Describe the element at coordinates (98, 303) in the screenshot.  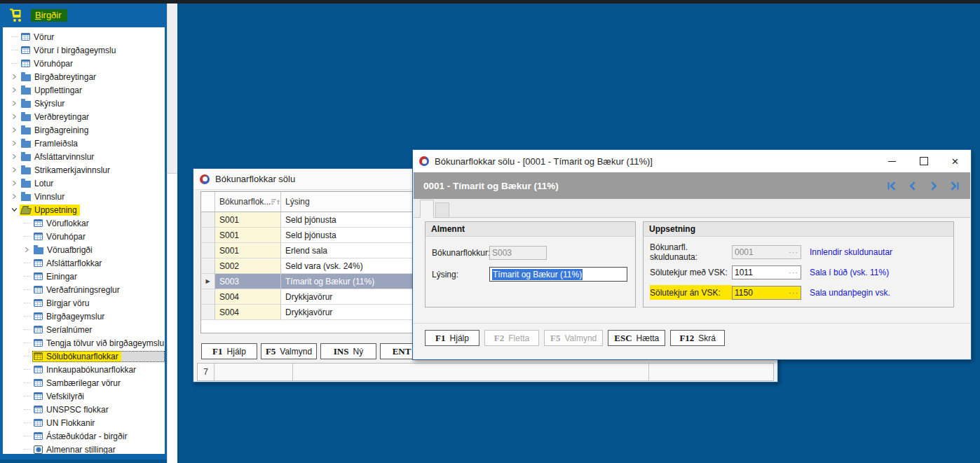
I see `tree-item-body: Birgjar vöru` at that location.